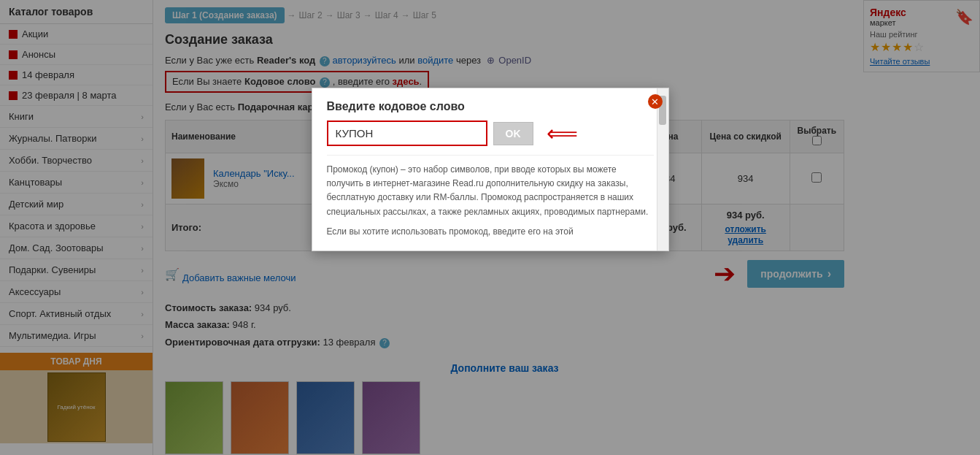 Image resolution: width=980 pixels, height=455 pixels. What do you see at coordinates (407, 133) in the screenshot?
I see `coupon-input` at bounding box center [407, 133].